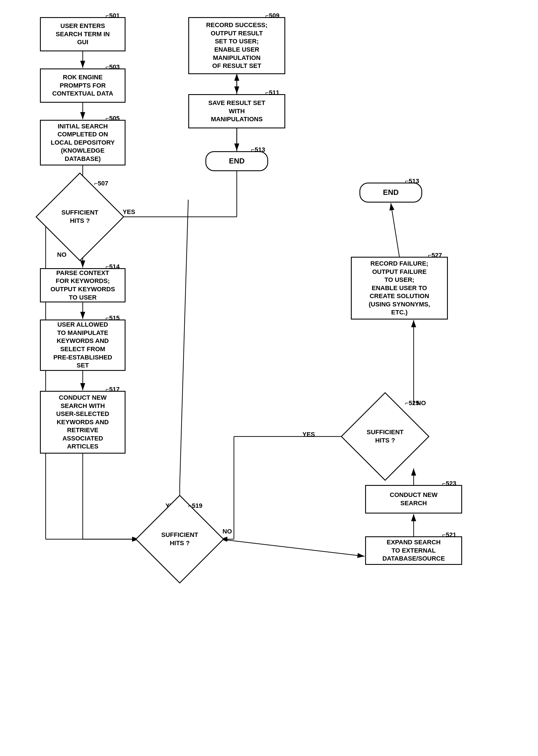  I want to click on node-511: SAVE RESULT SETWITHMANIPULATIONS, so click(237, 111).